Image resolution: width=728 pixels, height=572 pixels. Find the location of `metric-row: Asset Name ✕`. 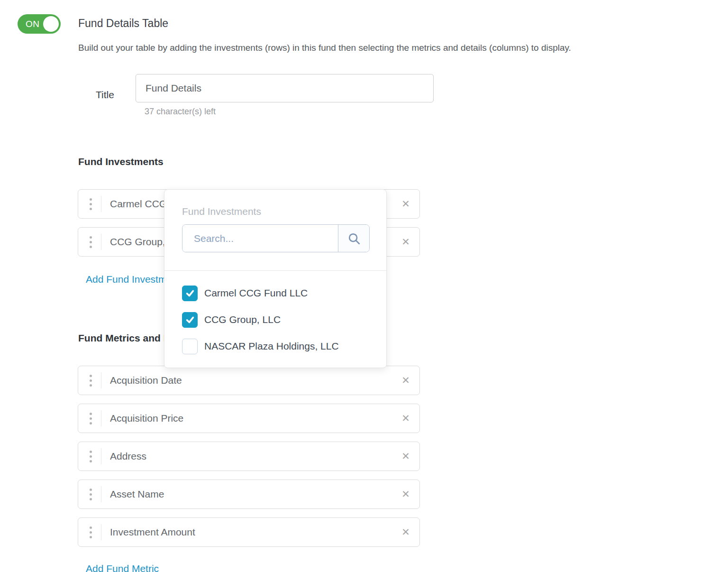

metric-row: Asset Name ✕ is located at coordinates (249, 494).